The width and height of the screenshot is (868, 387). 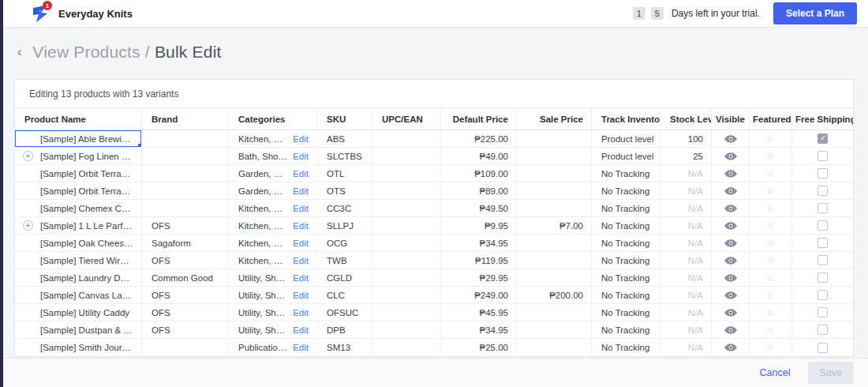 I want to click on cell-sku: DPB, so click(x=344, y=330).